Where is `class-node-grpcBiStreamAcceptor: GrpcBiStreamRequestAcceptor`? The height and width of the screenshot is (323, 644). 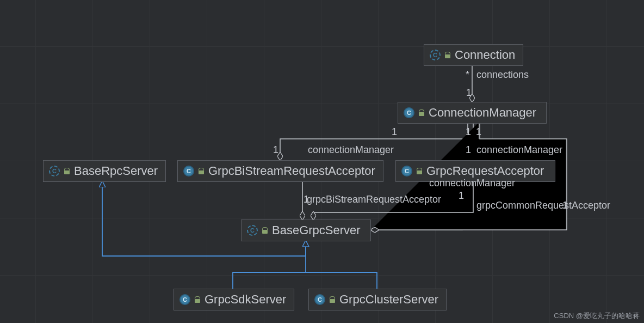 class-node-grpcBiStreamAcceptor: GrpcBiStreamRequestAcceptor is located at coordinates (281, 171).